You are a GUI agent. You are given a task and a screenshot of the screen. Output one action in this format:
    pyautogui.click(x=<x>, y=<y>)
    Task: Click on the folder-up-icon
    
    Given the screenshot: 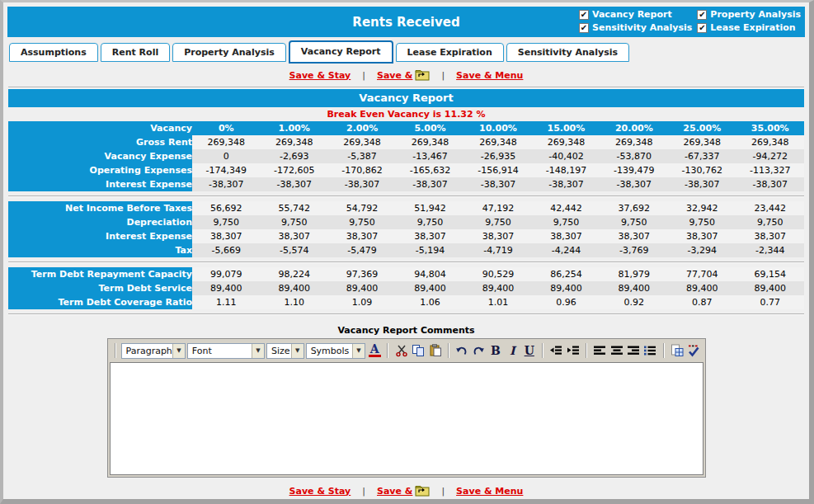 What is the action you would take?
    pyautogui.click(x=422, y=75)
    